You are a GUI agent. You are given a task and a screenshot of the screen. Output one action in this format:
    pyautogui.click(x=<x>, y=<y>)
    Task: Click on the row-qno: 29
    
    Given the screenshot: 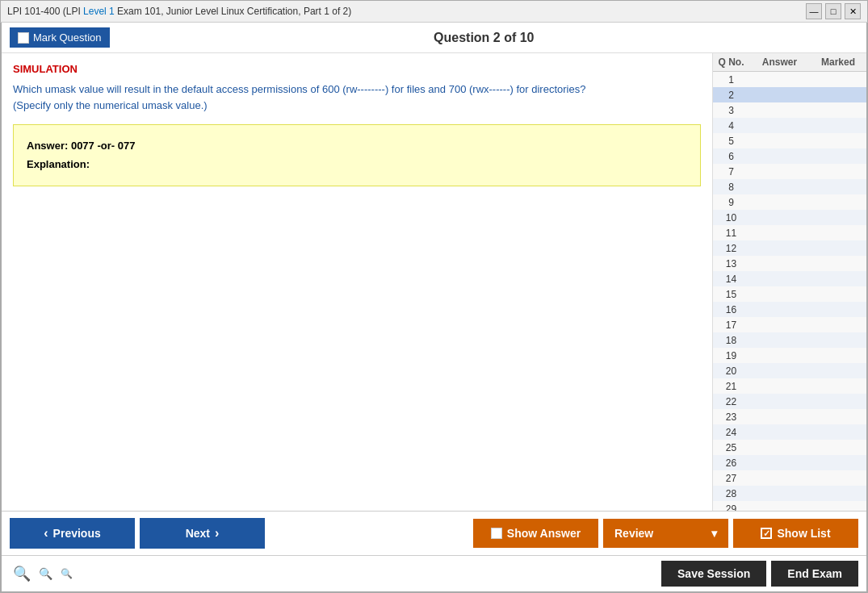 What is the action you would take?
    pyautogui.click(x=732, y=507)
    